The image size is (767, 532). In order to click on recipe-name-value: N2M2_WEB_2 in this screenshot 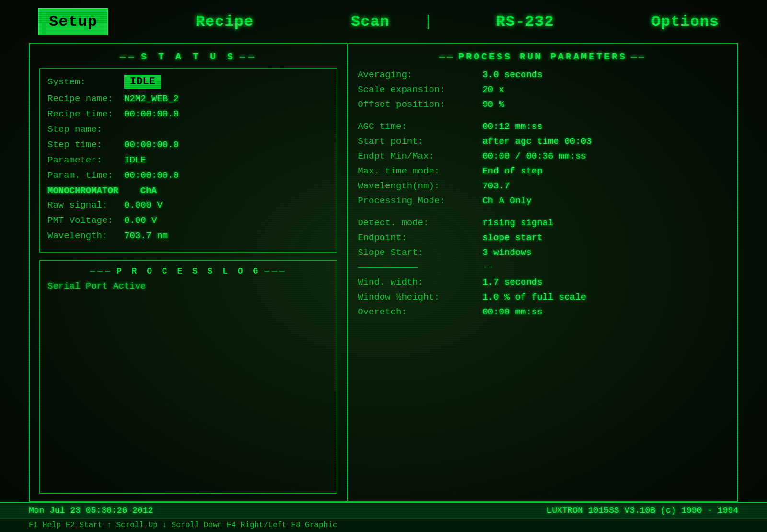, I will do `click(151, 99)`.